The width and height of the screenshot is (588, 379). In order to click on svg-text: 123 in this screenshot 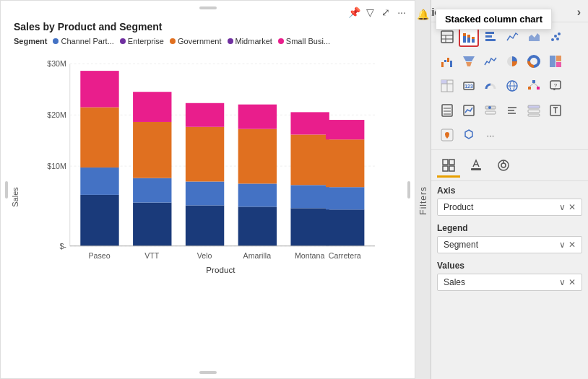, I will do `click(469, 87)`.